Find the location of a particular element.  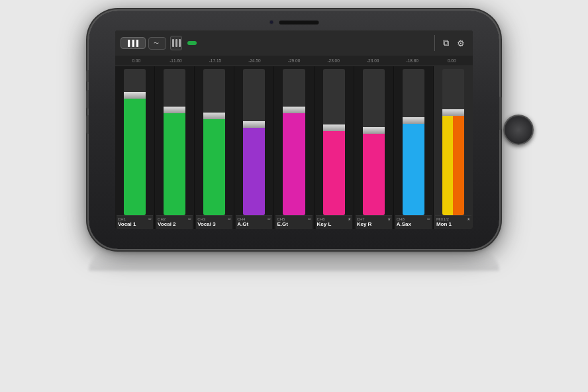

channel-label: CH2 ✏ Vocal 2 is located at coordinates (175, 222).